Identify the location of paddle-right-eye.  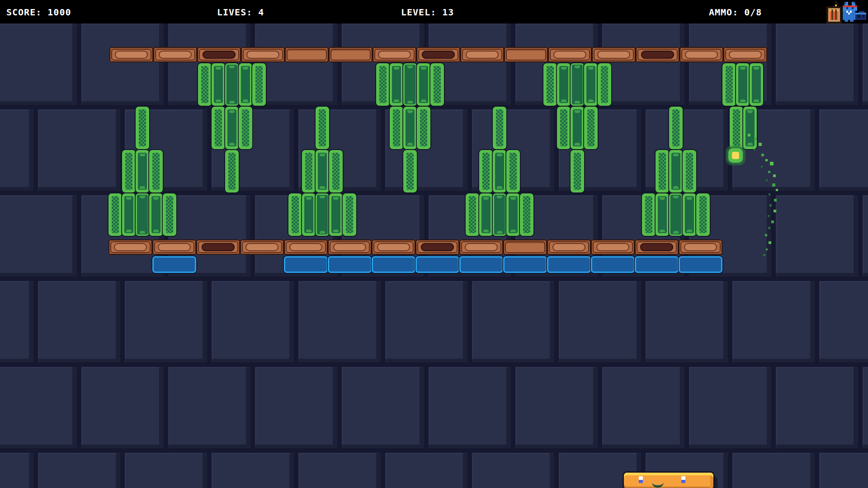
(684, 480).